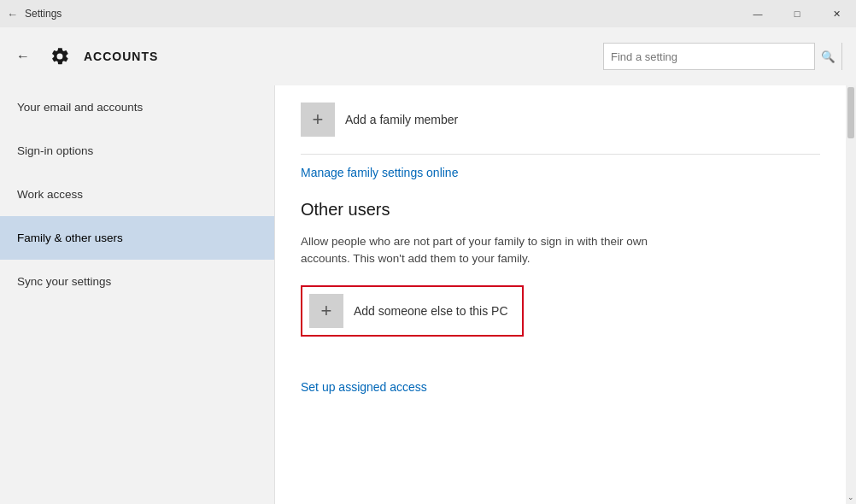 This screenshot has height=504, width=856. What do you see at coordinates (489, 251) in the screenshot?
I see `other-users-desc: Allow people who are not part of your fa…` at bounding box center [489, 251].